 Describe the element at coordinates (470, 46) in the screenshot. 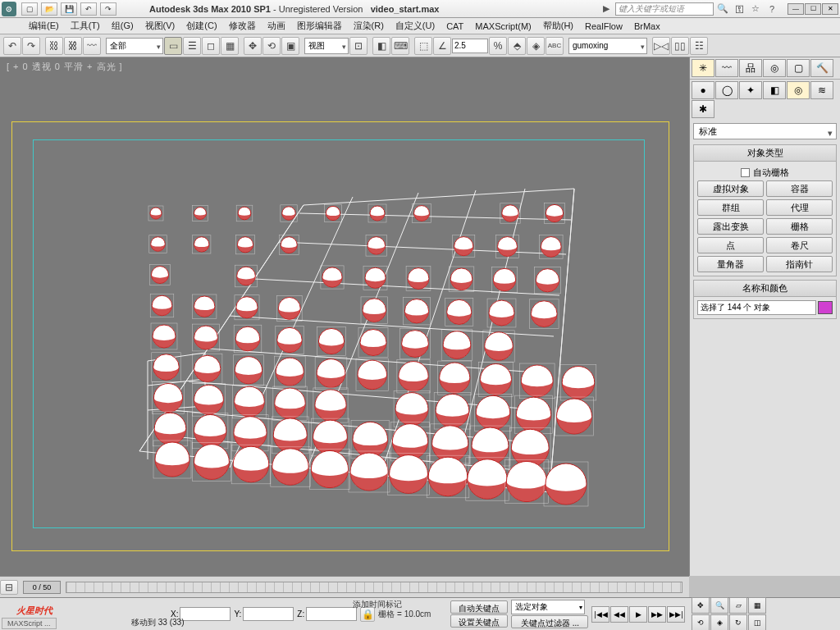

I see `angle-snap-spinner: 2.5` at that location.